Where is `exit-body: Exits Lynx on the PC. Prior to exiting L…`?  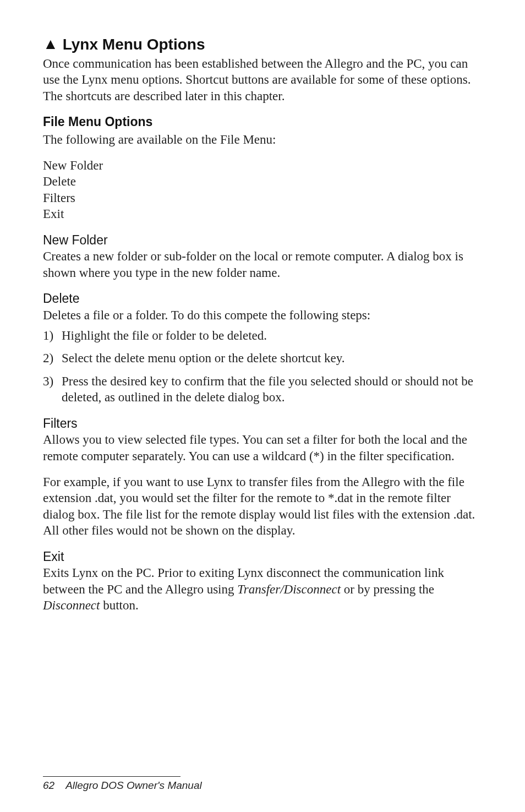
exit-body: Exits Lynx on the PC. Prior to exiting L… is located at coordinates (262, 589).